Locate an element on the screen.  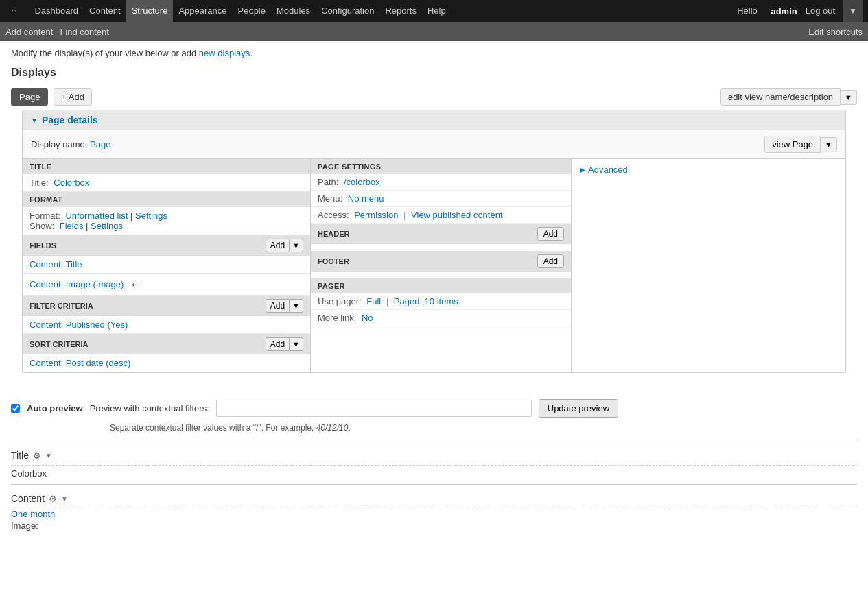
preview-content-label: Content is located at coordinates (27, 498).